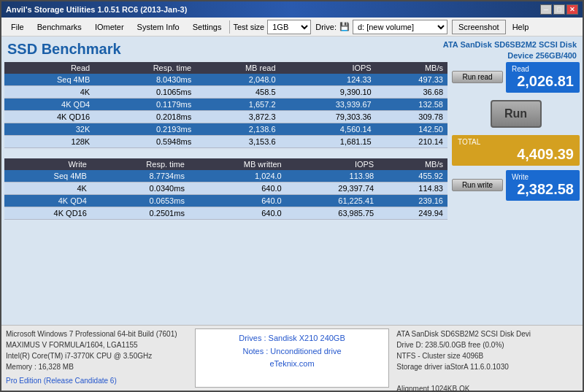  I want to click on footer-line3: Intel(R) Core(TM) i7-3770K CPU @ 3.50GHz, so click(96, 356).